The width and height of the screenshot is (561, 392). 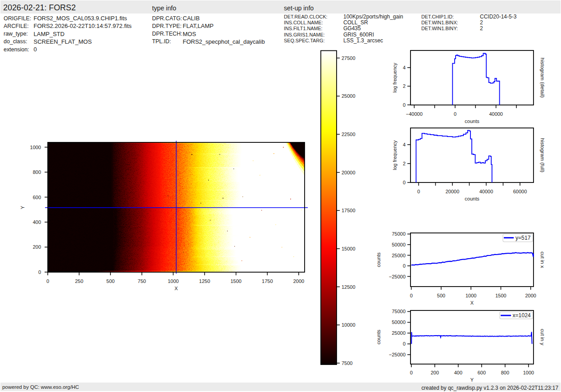 I want to click on svg-text: 1750, so click(x=267, y=281).